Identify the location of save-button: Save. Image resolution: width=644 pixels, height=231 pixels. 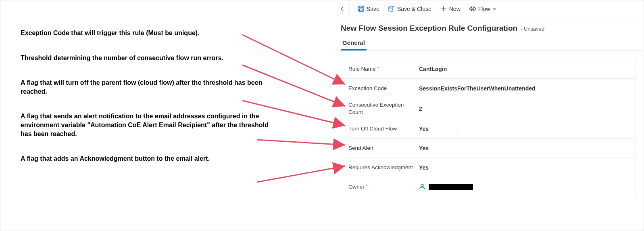
(369, 9).